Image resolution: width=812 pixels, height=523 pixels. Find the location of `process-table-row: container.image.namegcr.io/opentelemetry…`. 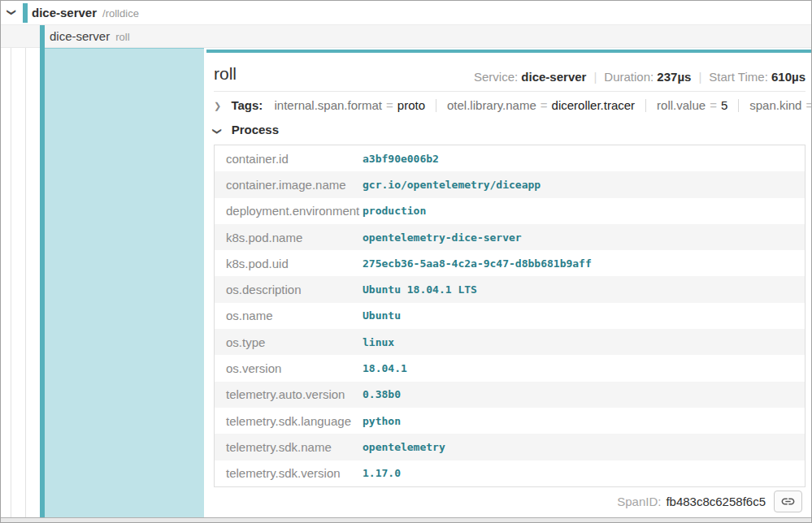

process-table-row: container.image.namegcr.io/opentelemetry… is located at coordinates (510, 184).